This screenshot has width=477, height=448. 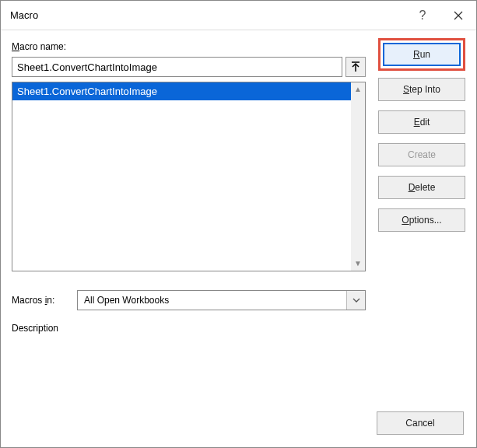 What do you see at coordinates (356, 67) in the screenshot?
I see `up-arrow-icon` at bounding box center [356, 67].